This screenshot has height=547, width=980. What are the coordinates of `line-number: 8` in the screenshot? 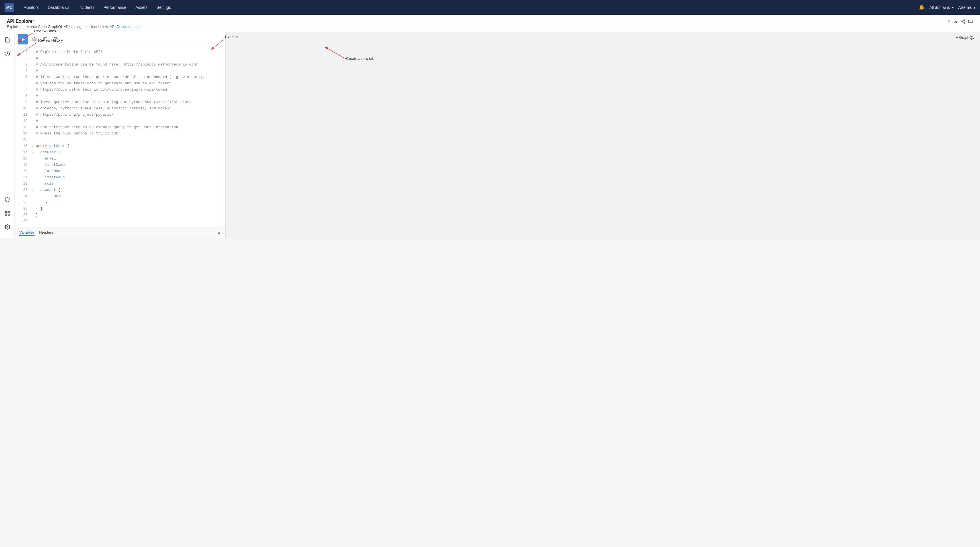 It's located at (23, 96).